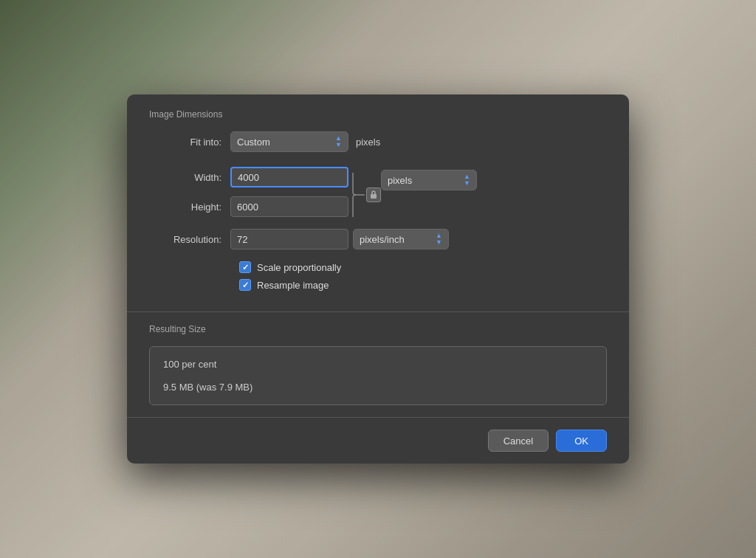  Describe the element at coordinates (378, 239) in the screenshot. I see `resolution-row: Resolution: pixels/inch ▲ ▼` at that location.